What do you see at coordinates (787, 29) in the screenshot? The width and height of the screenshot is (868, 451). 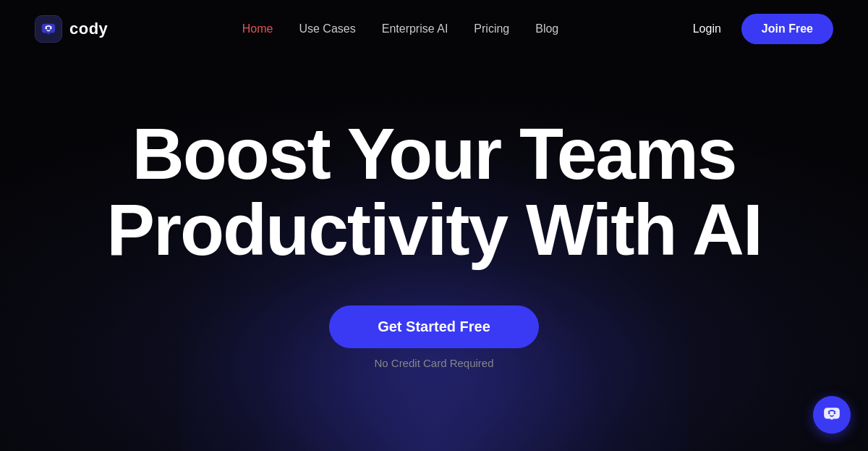 I see `join-free-button: Join Free` at bounding box center [787, 29].